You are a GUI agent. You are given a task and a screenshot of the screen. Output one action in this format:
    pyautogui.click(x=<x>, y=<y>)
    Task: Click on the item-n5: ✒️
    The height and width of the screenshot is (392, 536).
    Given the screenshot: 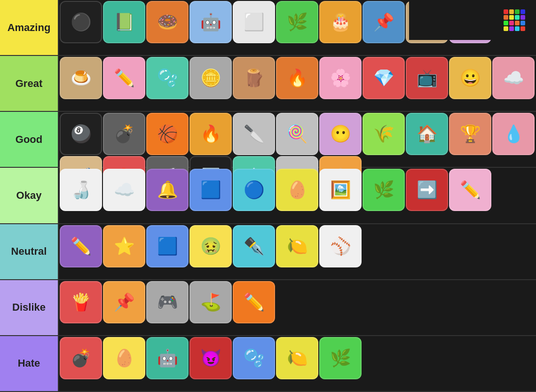 What is the action you would take?
    pyautogui.click(x=254, y=246)
    